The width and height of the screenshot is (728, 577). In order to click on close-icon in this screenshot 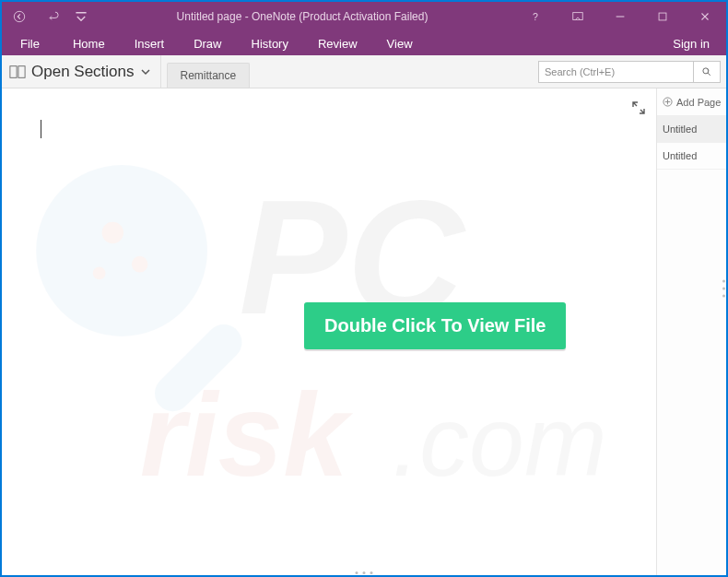, I will do `click(705, 17)`.